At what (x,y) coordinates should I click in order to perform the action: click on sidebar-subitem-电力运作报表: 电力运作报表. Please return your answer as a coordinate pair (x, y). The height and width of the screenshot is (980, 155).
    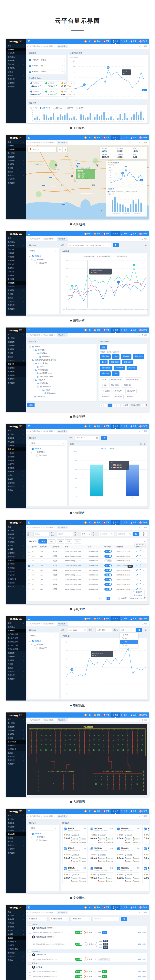
    Looking at the image, I should click on (16, 638).